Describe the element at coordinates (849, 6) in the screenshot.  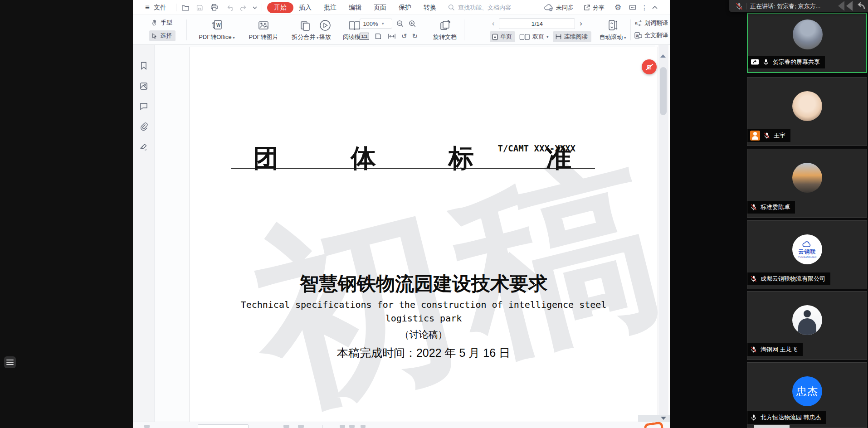
I see `banner-chevron-icon` at that location.